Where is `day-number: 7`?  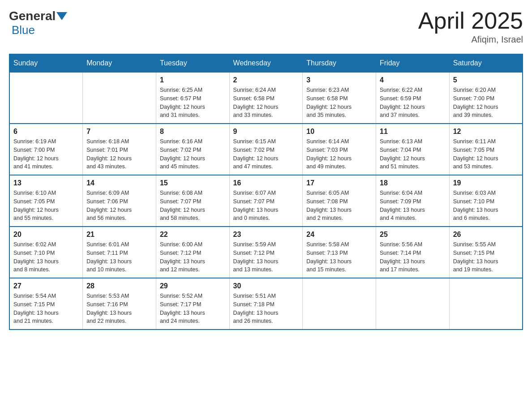
day-number: 7 is located at coordinates (119, 132).